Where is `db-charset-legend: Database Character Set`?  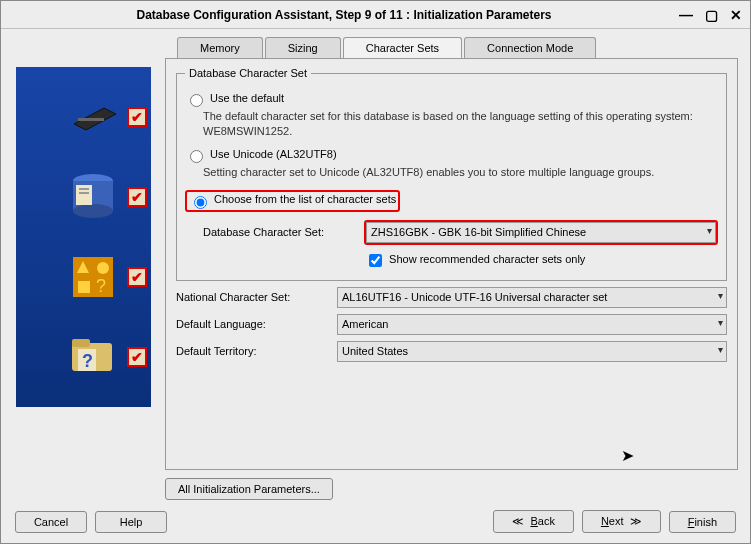 db-charset-legend: Database Character Set is located at coordinates (248, 73).